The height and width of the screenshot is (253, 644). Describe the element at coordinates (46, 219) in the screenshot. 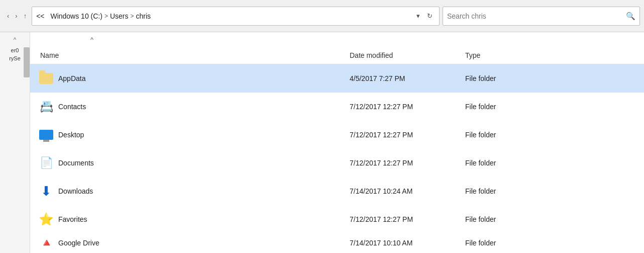

I see `file-icon-favorites: ⭐` at that location.